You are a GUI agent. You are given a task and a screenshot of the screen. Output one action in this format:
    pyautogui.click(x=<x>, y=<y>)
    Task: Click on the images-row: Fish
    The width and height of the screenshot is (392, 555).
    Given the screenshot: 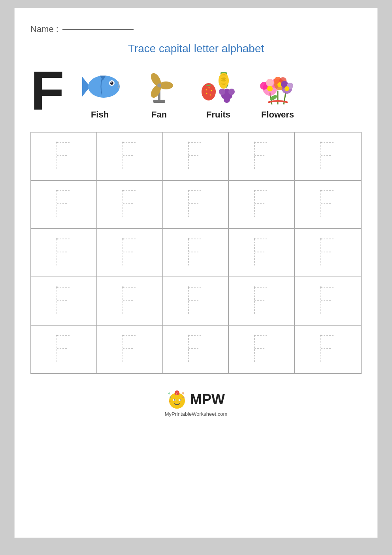 What is the action you would take?
    pyautogui.click(x=189, y=93)
    